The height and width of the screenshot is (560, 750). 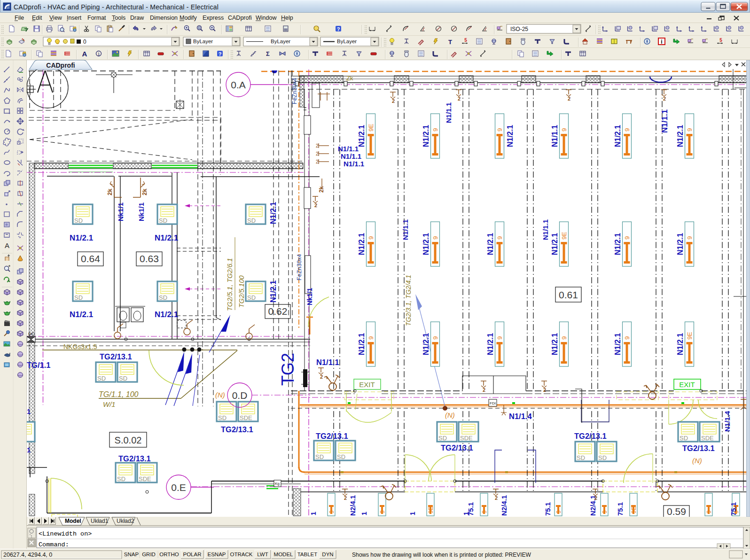 What do you see at coordinates (450, 42) in the screenshot?
I see `svg-text: T` at bounding box center [450, 42].